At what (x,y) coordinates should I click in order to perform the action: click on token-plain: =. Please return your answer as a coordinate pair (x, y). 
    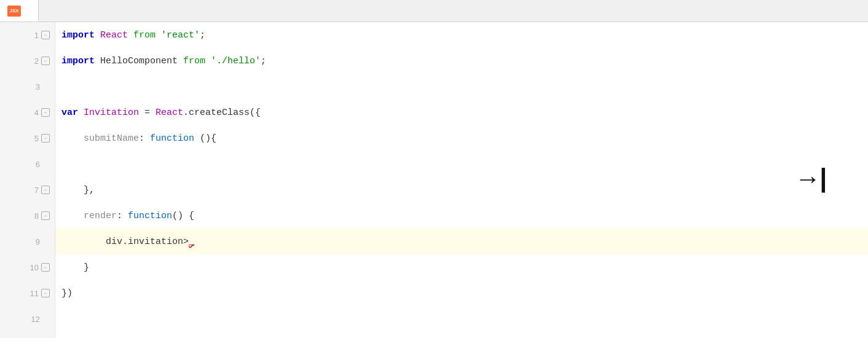
    Looking at the image, I should click on (148, 113).